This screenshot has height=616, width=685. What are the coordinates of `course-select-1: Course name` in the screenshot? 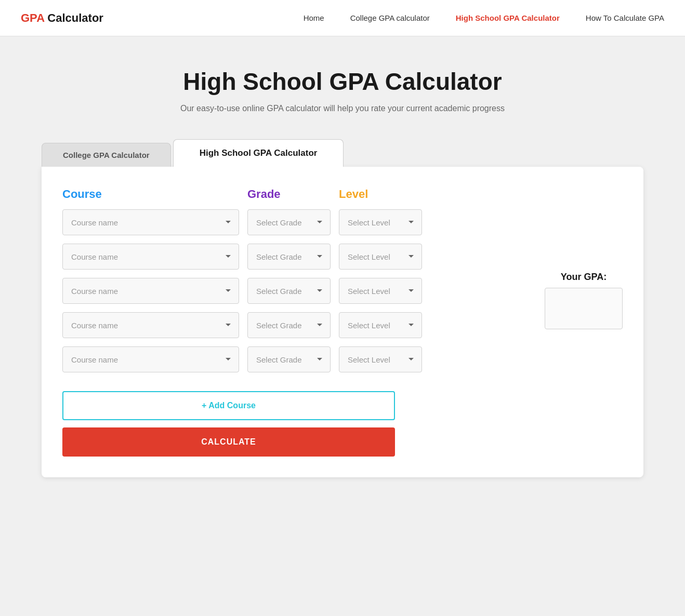 It's located at (151, 222).